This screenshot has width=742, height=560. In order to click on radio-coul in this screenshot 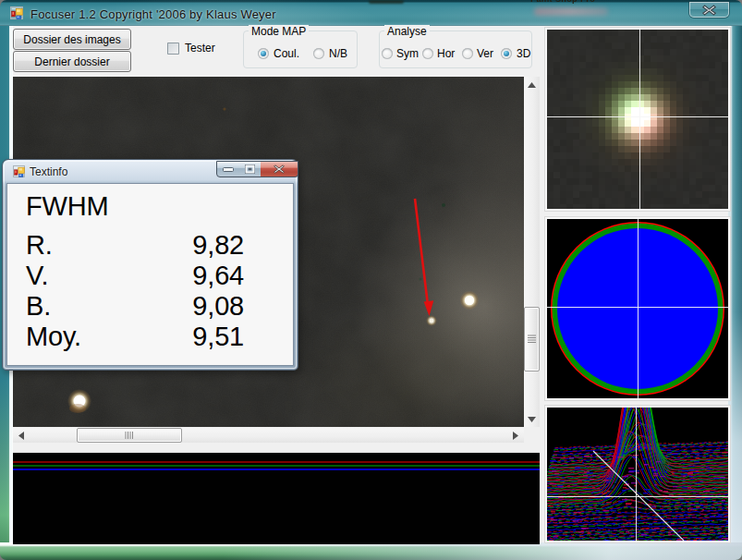, I will do `click(263, 54)`.